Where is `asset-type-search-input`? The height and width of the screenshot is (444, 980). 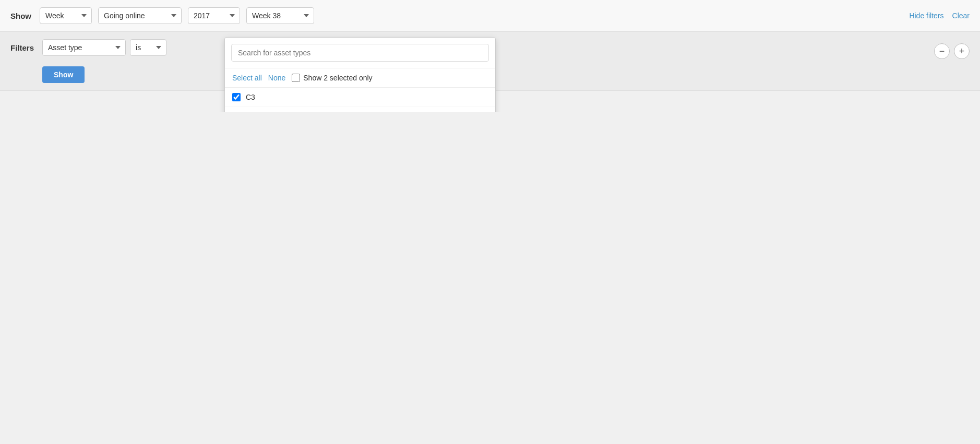
asset-type-search-input is located at coordinates (360, 53).